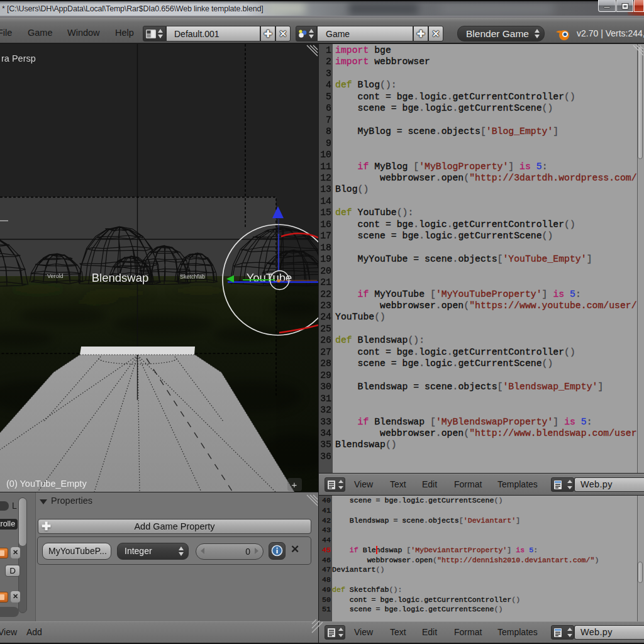  Describe the element at coordinates (55, 276) in the screenshot. I see `svg-text: Verold` at that location.